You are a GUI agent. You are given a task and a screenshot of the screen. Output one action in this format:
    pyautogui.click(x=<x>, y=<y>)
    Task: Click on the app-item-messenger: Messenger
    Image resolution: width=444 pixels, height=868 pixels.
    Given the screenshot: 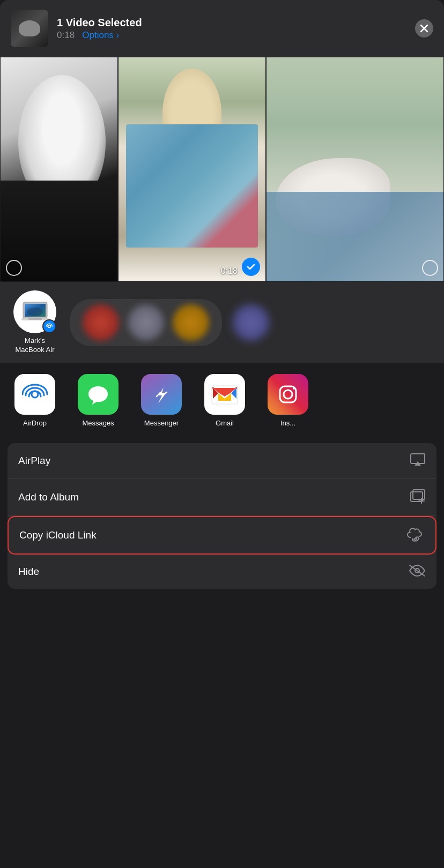 What is the action you would take?
    pyautogui.click(x=161, y=401)
    